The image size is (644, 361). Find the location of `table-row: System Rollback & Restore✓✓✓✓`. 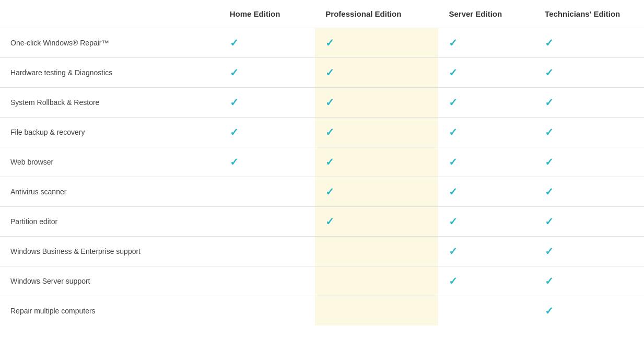

table-row: System Rollback & Restore✓✓✓✓ is located at coordinates (322, 102).